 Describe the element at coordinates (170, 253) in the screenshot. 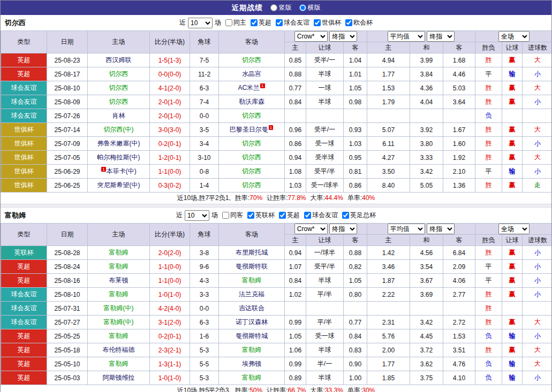

I see `match-score: 2-0(2-0)` at that location.